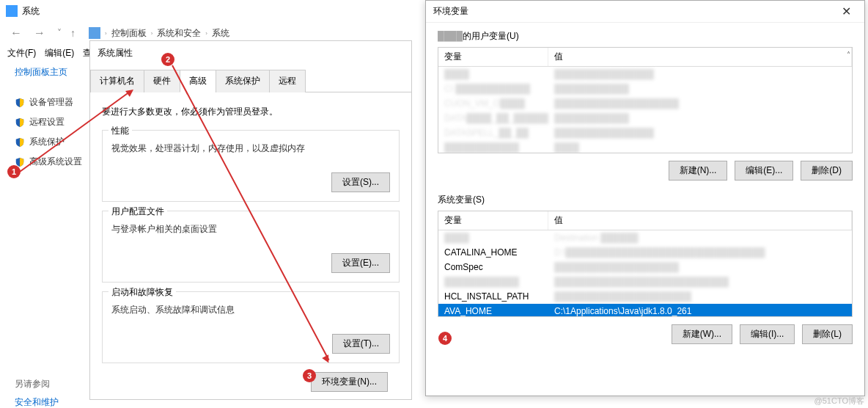 The height and width of the screenshot is (408, 868). I want to click on var-name: CI ████████████, so click(493, 89).